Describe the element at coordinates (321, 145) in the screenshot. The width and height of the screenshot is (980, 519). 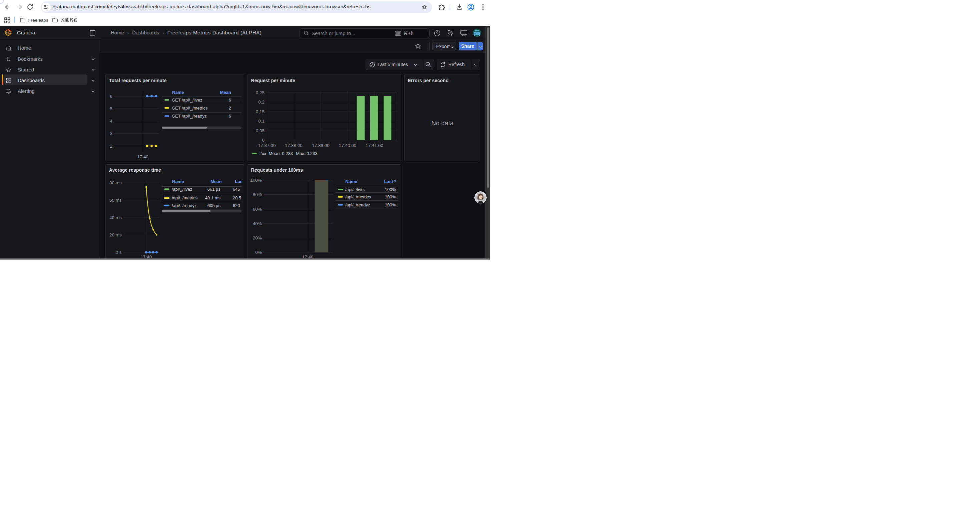
I see `svg-text: 17:39:00` at that location.